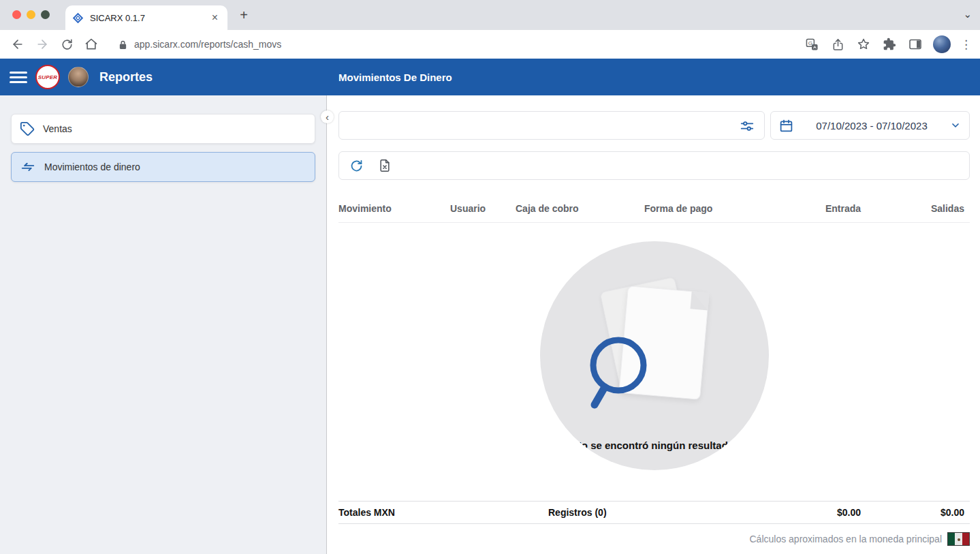 This screenshot has height=554, width=980. What do you see at coordinates (461, 44) in the screenshot?
I see `address-bar: app.sicarx.com/reports/cash_movs` at bounding box center [461, 44].